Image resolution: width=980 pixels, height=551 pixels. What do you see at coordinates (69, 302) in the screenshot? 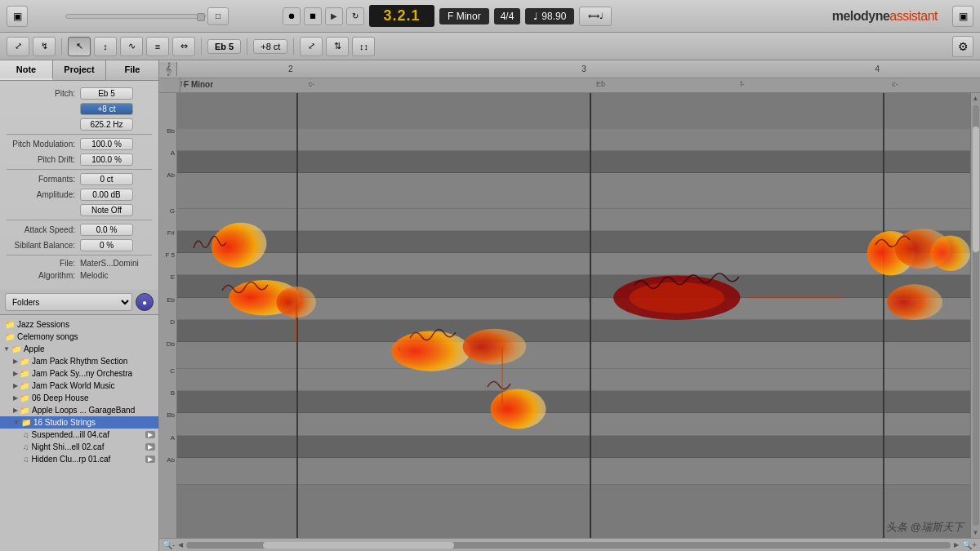
I see `folders-select: Folders` at bounding box center [69, 302].